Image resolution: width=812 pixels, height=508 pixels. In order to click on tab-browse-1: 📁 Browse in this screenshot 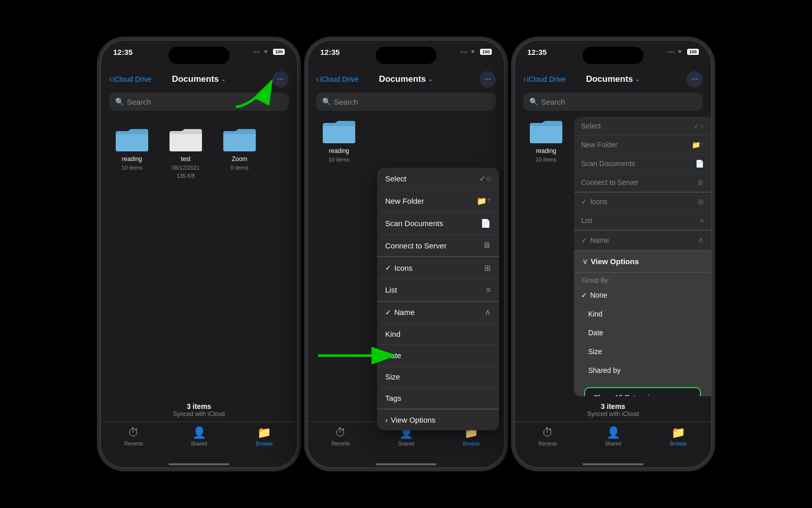, I will do `click(264, 436)`.